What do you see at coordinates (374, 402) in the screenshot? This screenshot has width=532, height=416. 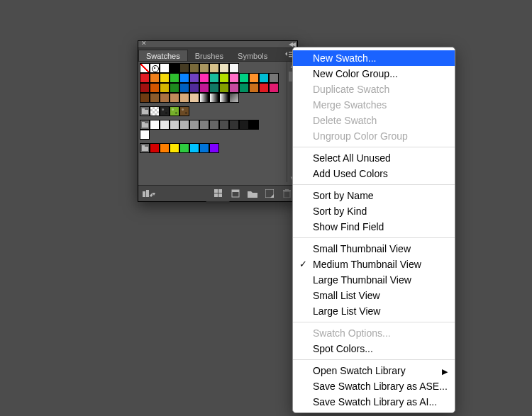 I see `menu-item: Save Swatch Library as AI...` at bounding box center [374, 402].